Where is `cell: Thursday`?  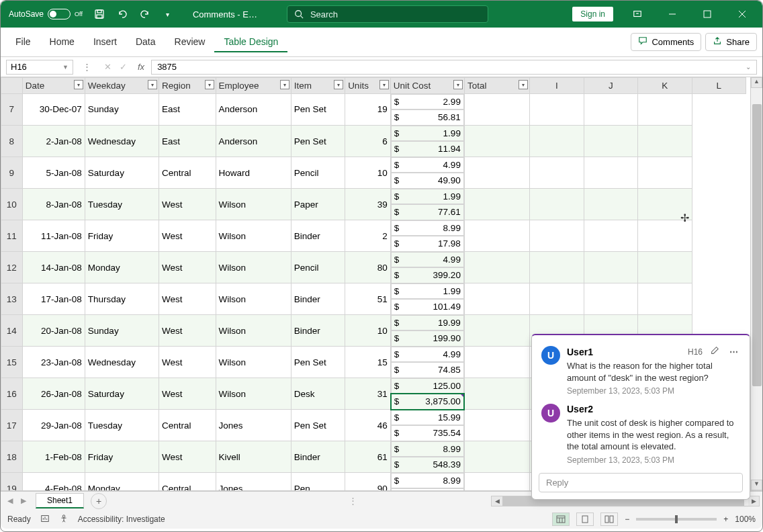 cell: Thursday is located at coordinates (122, 300).